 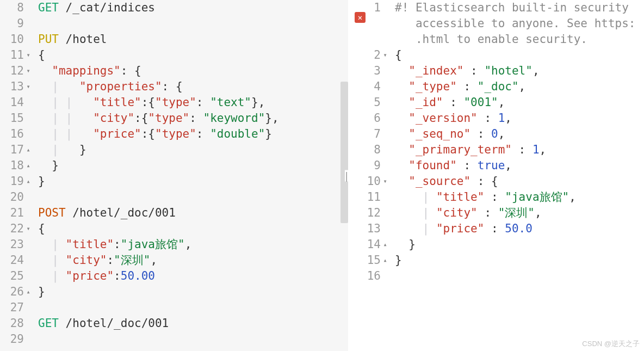 What do you see at coordinates (364, 102) in the screenshot?
I see `line-number: 5` at bounding box center [364, 102].